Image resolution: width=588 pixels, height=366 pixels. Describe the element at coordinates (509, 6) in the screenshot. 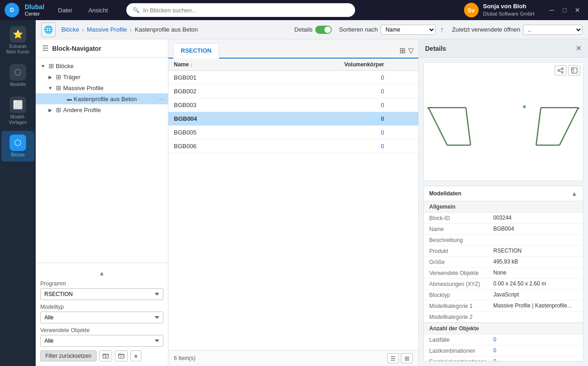

I see `user-name: Sonja von Bloh` at that location.